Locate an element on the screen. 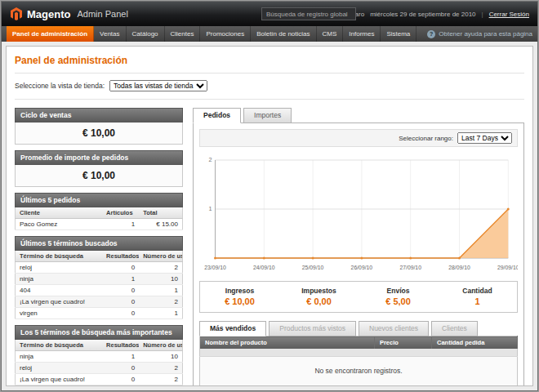  last-search-terms-table: Término de búsquedaResultadosNúmero de u… is located at coordinates (99, 285).